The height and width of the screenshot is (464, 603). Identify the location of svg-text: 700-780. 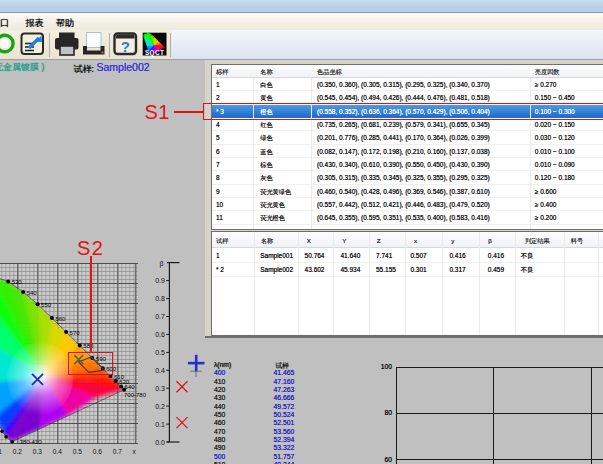
(136, 395).